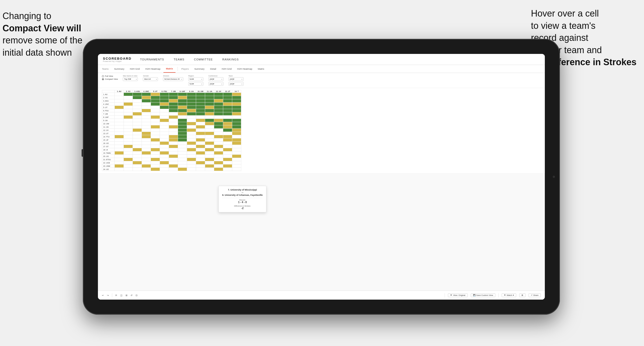 This screenshot has width=644, height=346. What do you see at coordinates (483, 295) in the screenshot?
I see `toolbar-save-custom: 💾 Save Custom View` at bounding box center [483, 295].